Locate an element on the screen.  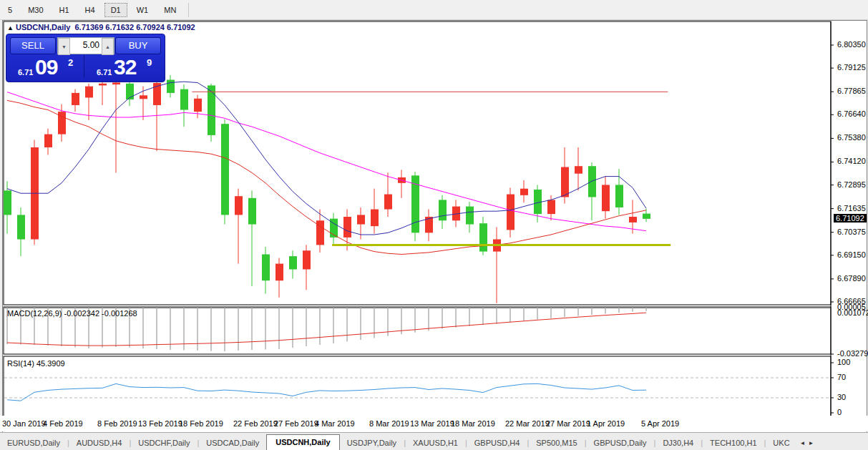
price-axis-label: 6.71635 is located at coordinates (852, 208).